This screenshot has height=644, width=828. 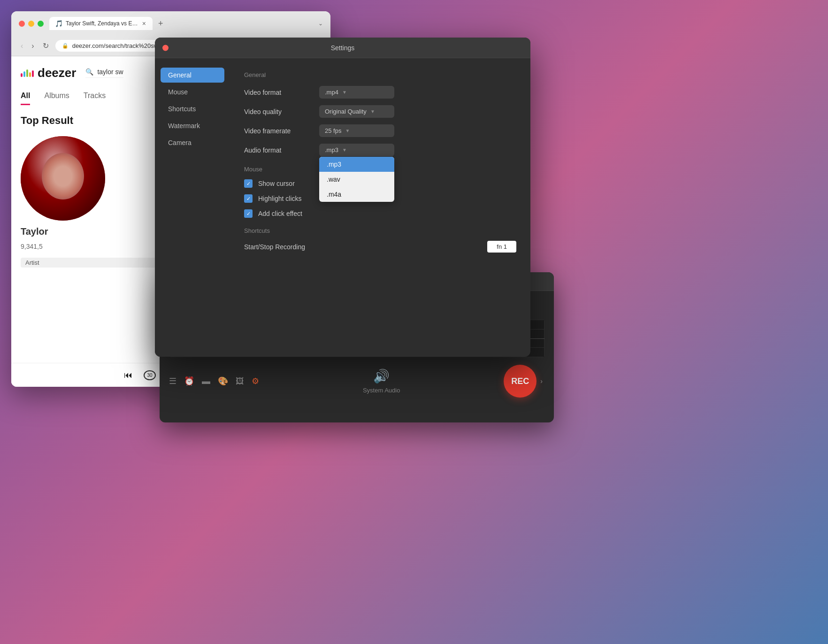 I want to click on recorder-toolbar-icons: ☰ ⏰ ▬ 🎨 🖼 ⚙, so click(x=214, y=381).